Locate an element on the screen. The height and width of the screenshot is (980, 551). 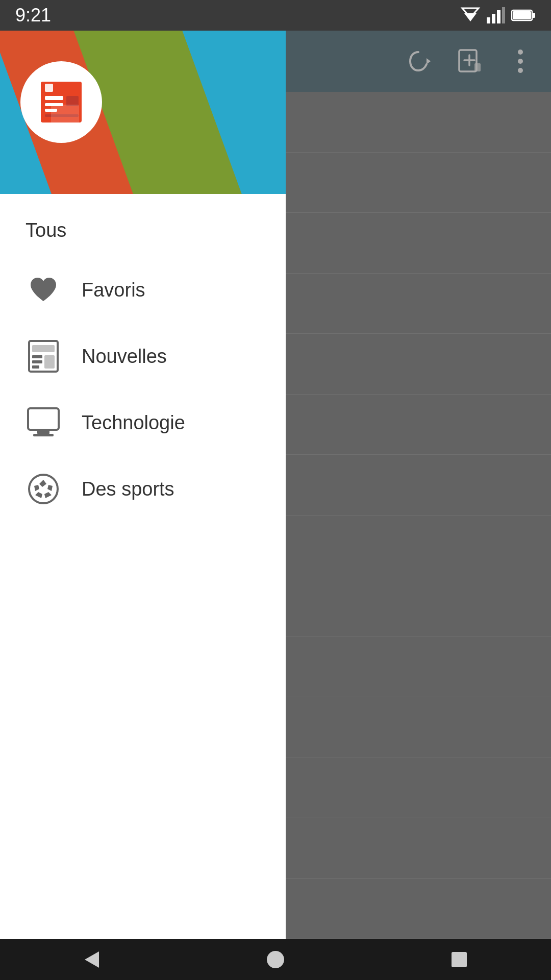
refresh-button is located at coordinates (418, 61).